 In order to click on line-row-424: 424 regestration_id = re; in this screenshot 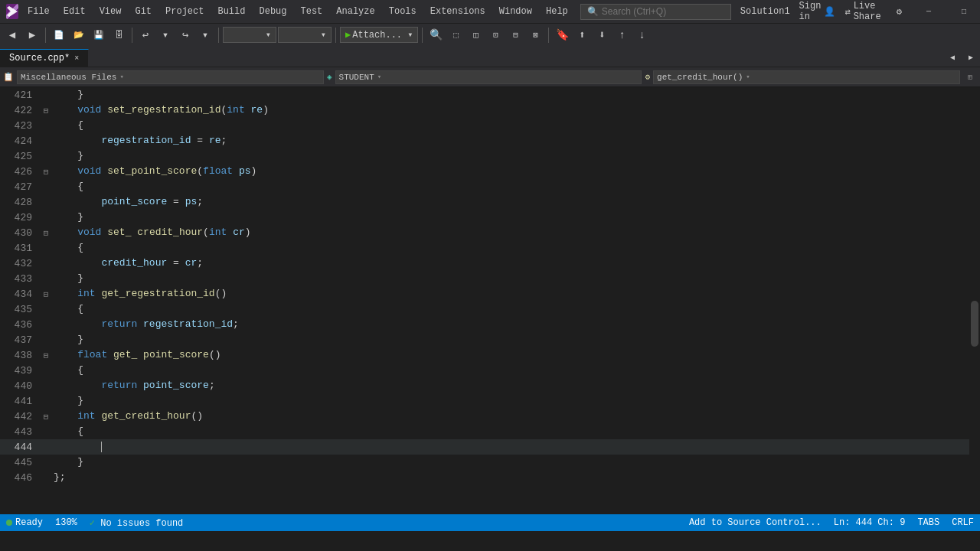, I will do `click(485, 141)`.